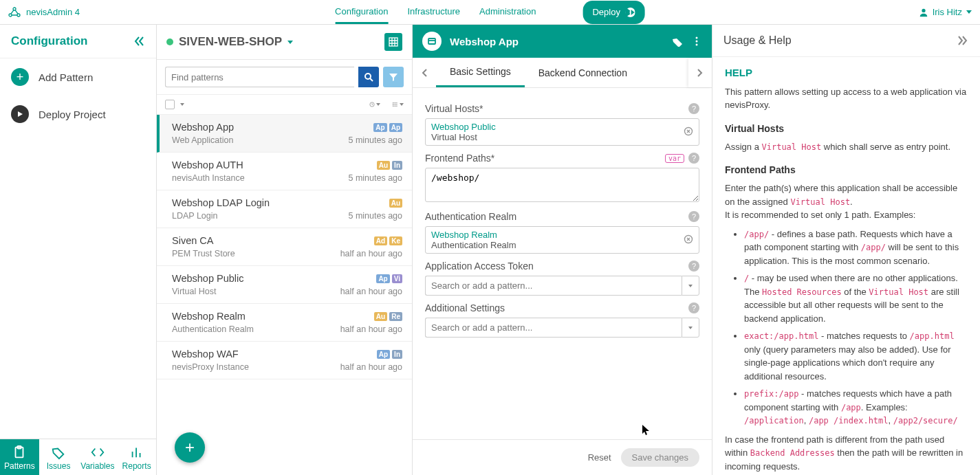  What do you see at coordinates (230, 42) in the screenshot?
I see `project-name: SIVEN-WEB-SHOP` at bounding box center [230, 42].